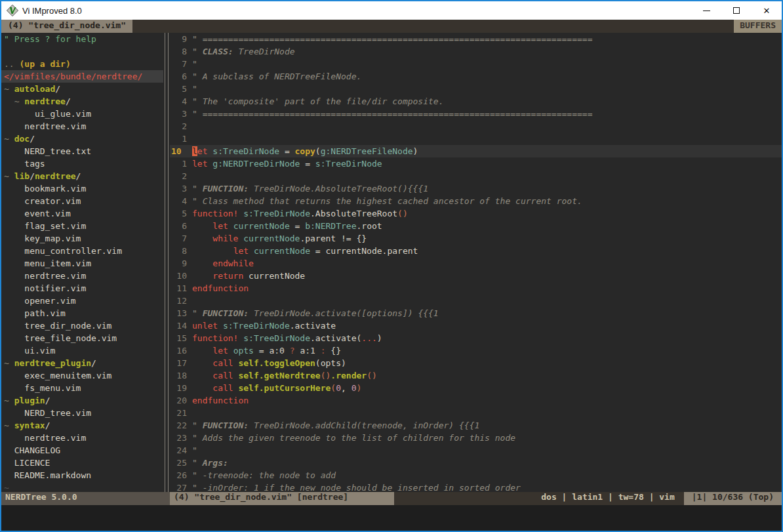 This screenshot has width=783, height=532. Describe the element at coordinates (83, 425) in the screenshot. I see `tree-item: ~ syntax/` at that location.